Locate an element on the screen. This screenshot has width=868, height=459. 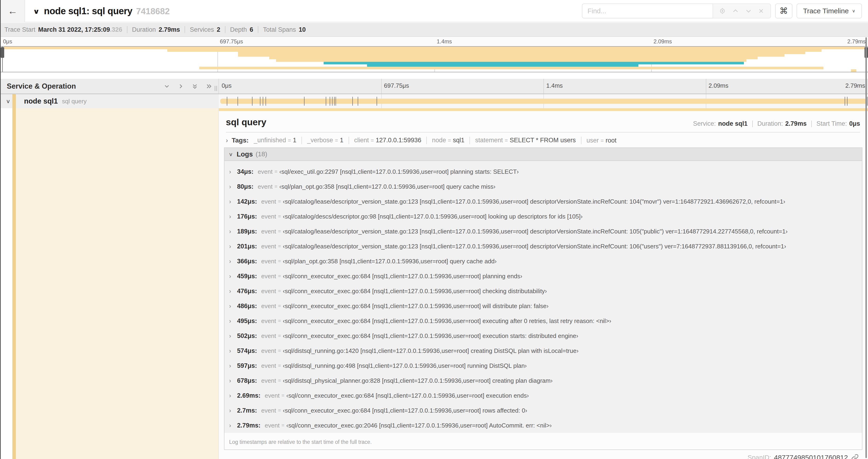
log-row: › 142μs: event = ‹sql/catalog/lease/desc… is located at coordinates (543, 201).